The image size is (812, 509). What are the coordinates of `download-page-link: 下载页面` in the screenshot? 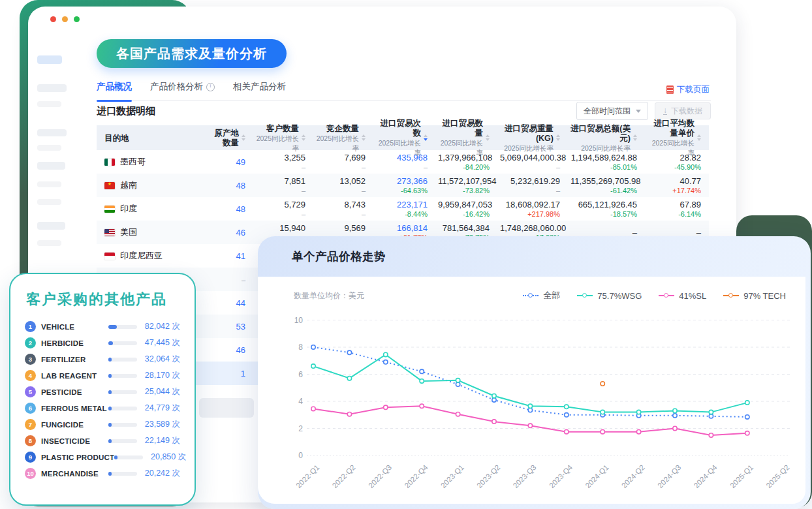 It's located at (688, 90).